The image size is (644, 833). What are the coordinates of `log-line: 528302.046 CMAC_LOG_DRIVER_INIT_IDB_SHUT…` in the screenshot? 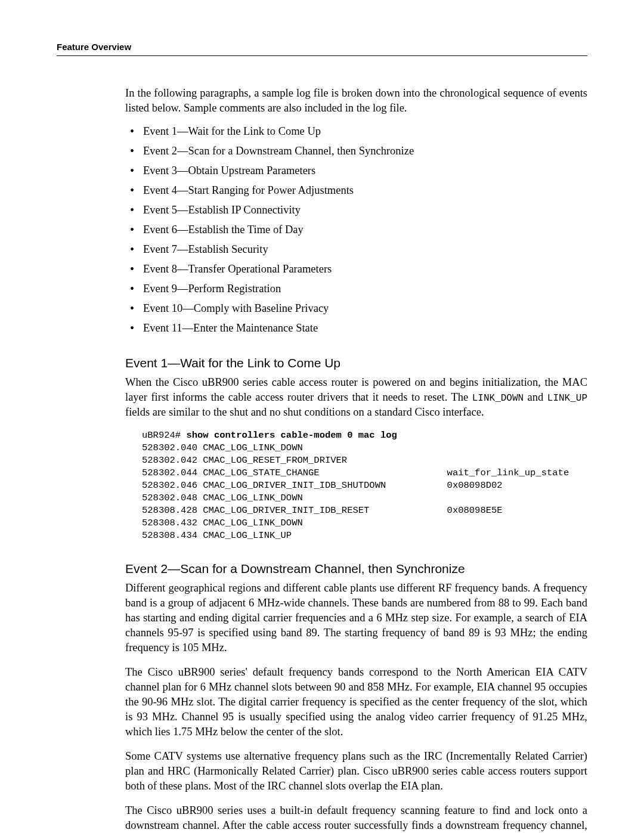 It's located at (322, 485).